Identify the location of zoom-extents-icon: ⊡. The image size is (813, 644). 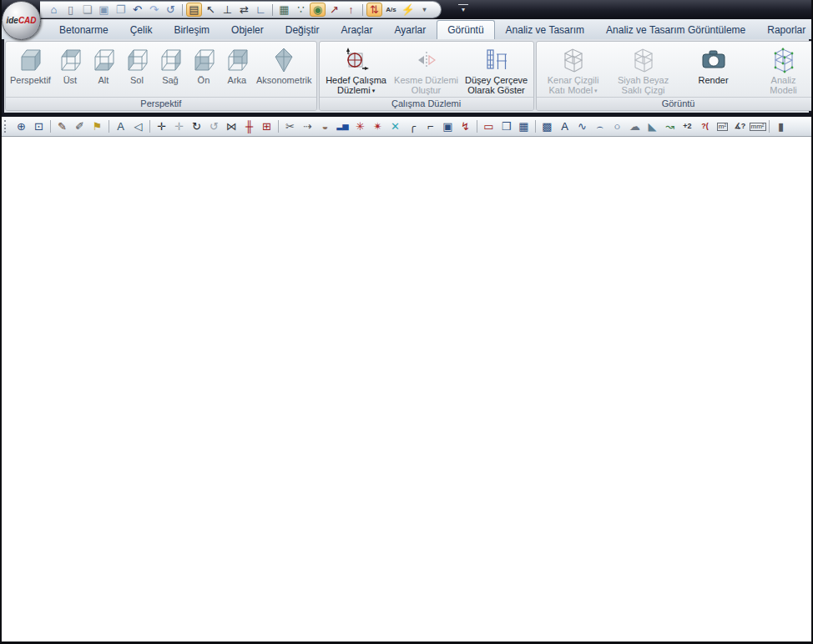
(38, 127).